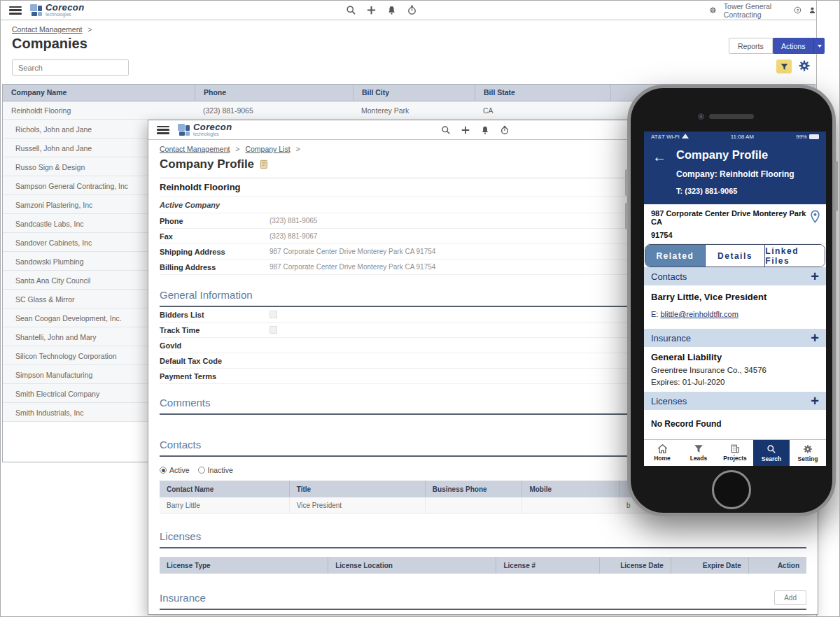  What do you see at coordinates (570, 505) in the screenshot?
I see `cell-mobile` at bounding box center [570, 505].